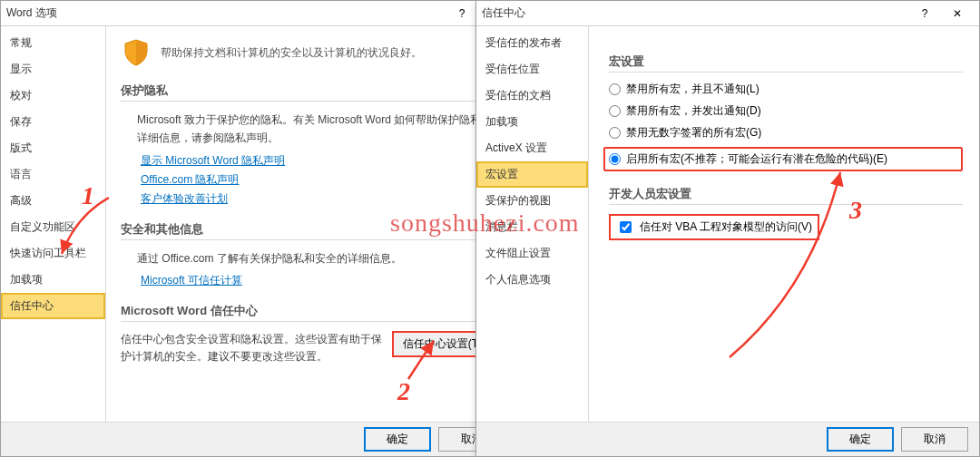  Describe the element at coordinates (136, 53) in the screenshot. I see `shield-icon` at that location.